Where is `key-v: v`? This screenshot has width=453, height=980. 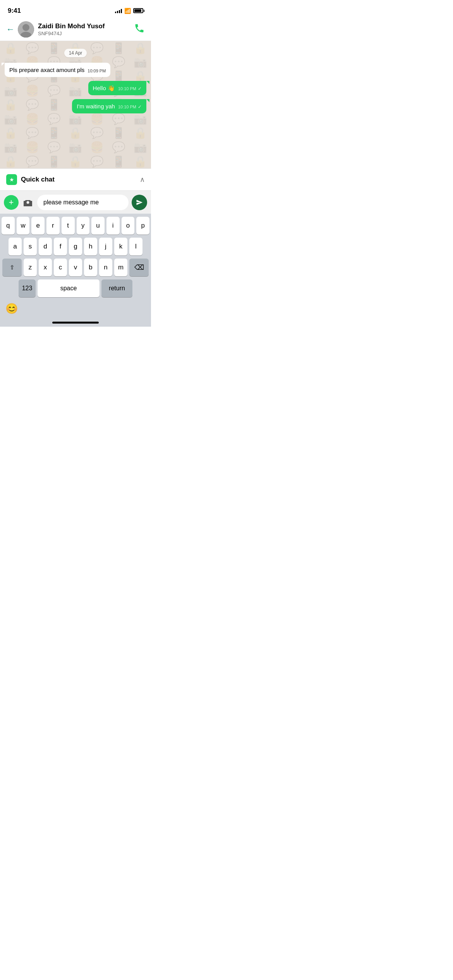
key-v: v is located at coordinates (76, 267).